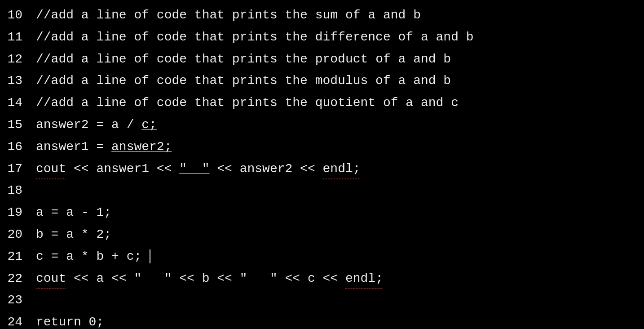 The height and width of the screenshot is (329, 644). What do you see at coordinates (18, 59) in the screenshot?
I see `line-number-12: 12` at bounding box center [18, 59].